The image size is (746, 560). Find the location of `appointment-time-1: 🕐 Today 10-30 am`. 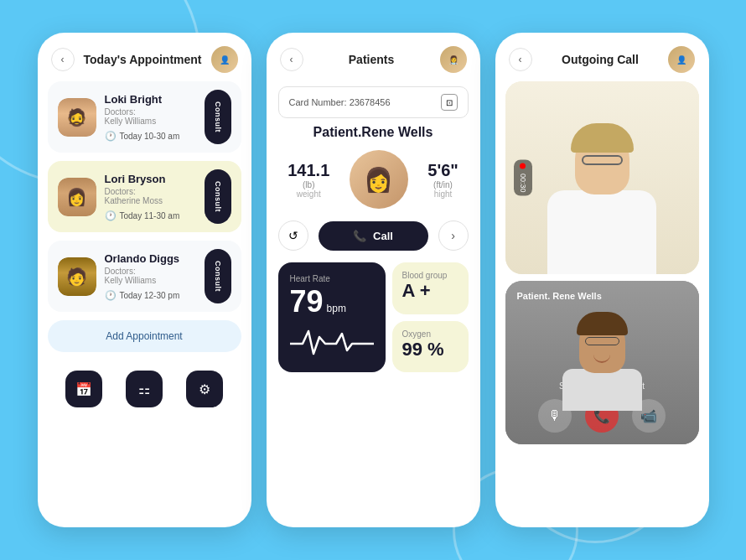

appointment-time-1: 🕐 Today 10-30 am is located at coordinates (151, 136).